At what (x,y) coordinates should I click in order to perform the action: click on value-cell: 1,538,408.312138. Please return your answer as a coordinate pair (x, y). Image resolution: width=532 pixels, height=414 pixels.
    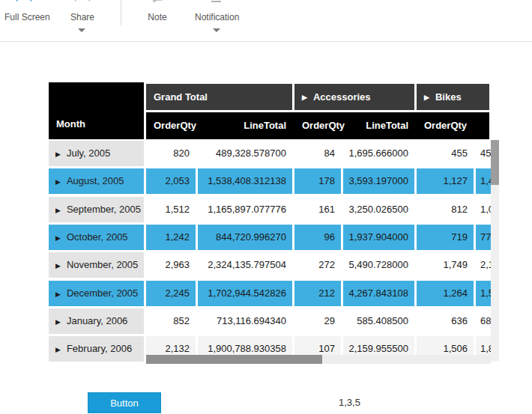
    Looking at the image, I should click on (245, 181).